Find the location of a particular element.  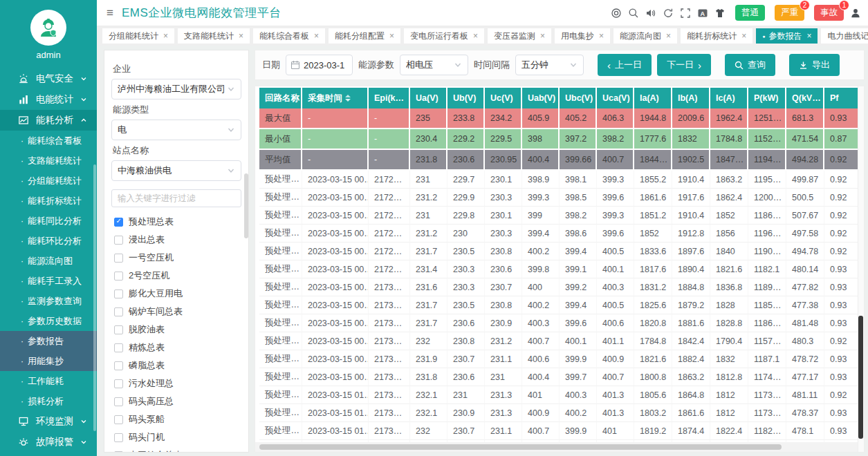

tab-能耗分组配置: 能耗分组配置× is located at coordinates (364, 36).